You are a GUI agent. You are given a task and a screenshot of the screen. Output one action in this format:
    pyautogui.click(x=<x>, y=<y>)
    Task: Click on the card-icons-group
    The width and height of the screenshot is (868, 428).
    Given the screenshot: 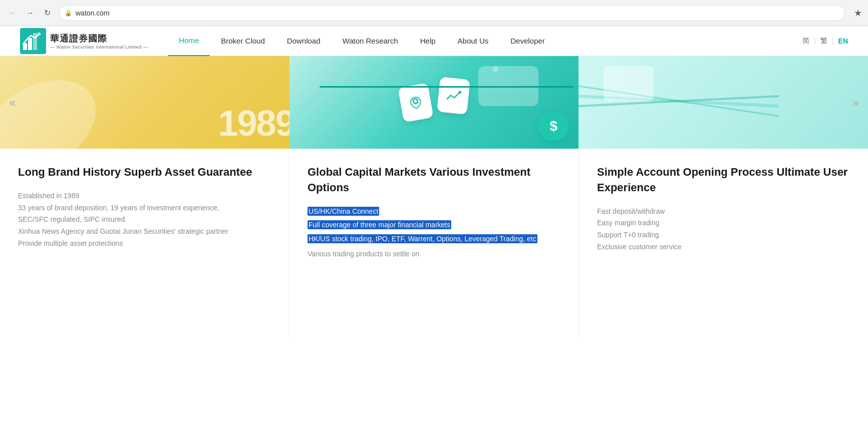 What is the action you would take?
    pyautogui.click(x=434, y=103)
    